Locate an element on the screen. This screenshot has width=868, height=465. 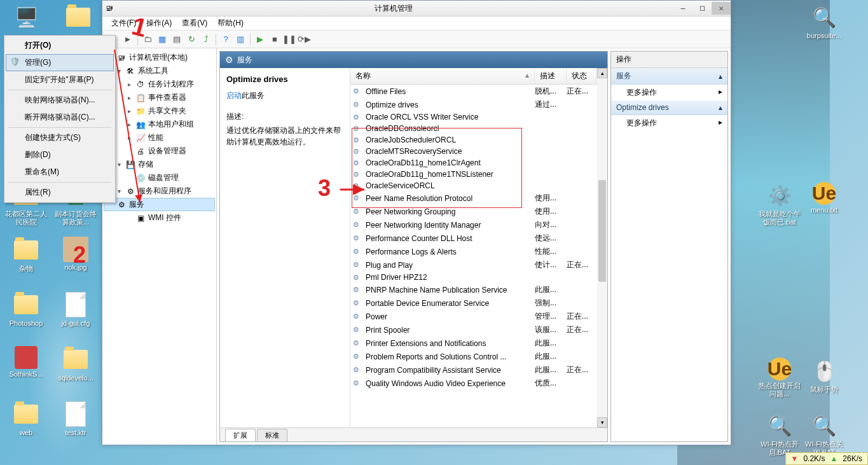
download-icon: ▼ is located at coordinates (795, 459).